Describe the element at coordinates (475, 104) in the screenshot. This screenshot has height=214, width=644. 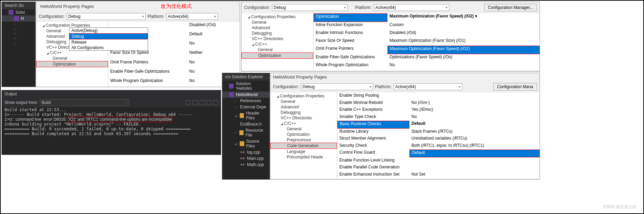
I see `prop-val: No (/Gm-)` at that location.